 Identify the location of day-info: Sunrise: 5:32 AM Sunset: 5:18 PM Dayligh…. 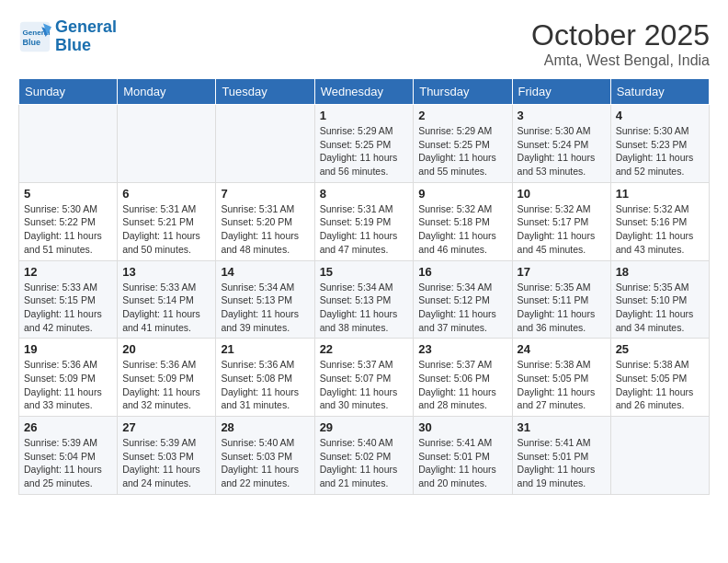
(462, 230).